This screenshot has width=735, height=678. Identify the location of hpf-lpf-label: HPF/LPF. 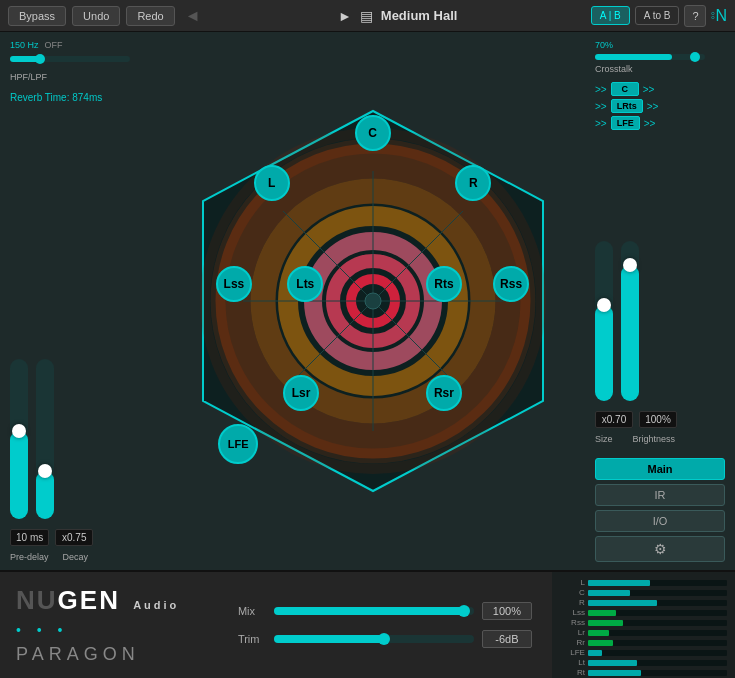
(80, 77).